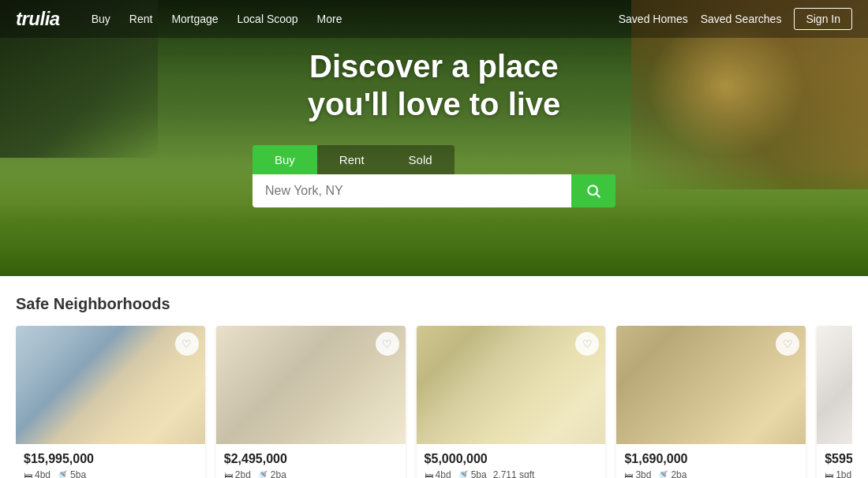 This screenshot has height=478, width=868. Describe the element at coordinates (311, 461) in the screenshot. I see `listing-info: $2,495,000 🛏 2bd 🚿 2ba 20 E 68th St #8C …` at that location.